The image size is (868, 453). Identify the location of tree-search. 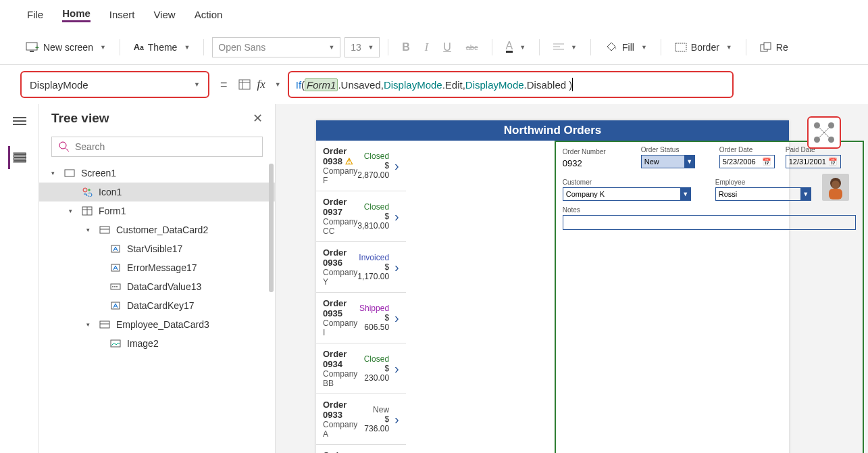
(157, 147).